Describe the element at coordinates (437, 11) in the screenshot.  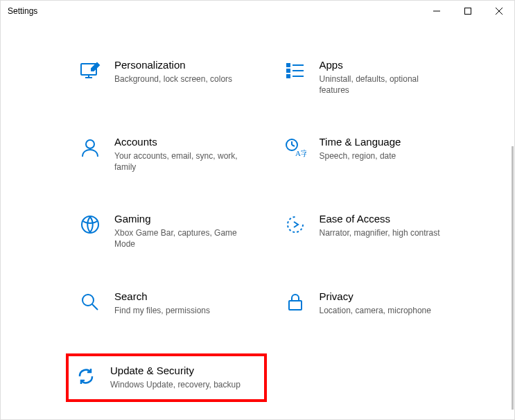
I see `minimize-icon` at that location.